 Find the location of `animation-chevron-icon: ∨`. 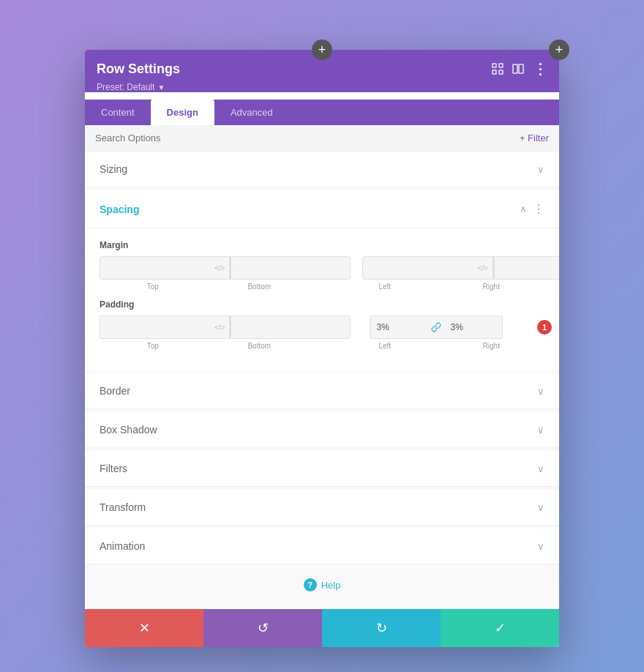

animation-chevron-icon: ∨ is located at coordinates (541, 546).